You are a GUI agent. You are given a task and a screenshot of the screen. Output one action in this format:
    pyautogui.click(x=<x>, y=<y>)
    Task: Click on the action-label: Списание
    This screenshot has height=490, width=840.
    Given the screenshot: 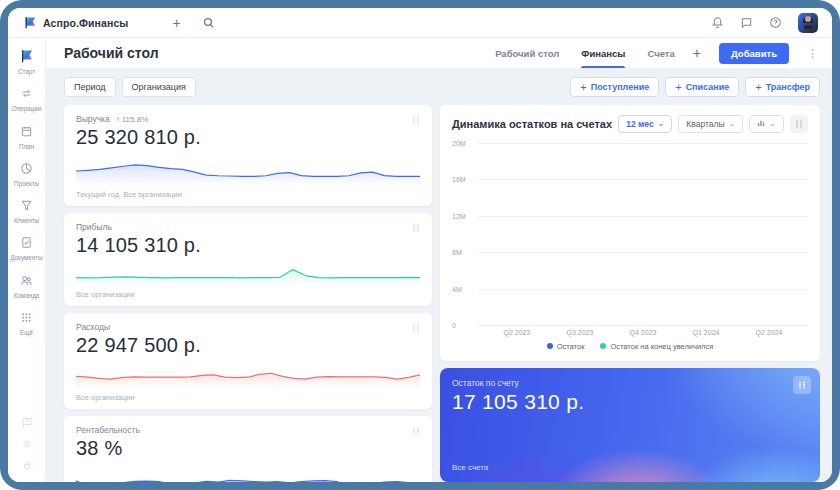 What is the action you would take?
    pyautogui.click(x=708, y=87)
    